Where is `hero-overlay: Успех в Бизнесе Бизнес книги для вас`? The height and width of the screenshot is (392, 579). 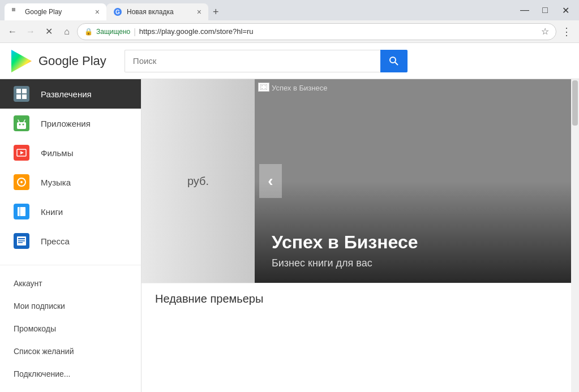
hero-overlay: Успех в Бизнесе Бизнес книги для вас is located at coordinates (417, 232).